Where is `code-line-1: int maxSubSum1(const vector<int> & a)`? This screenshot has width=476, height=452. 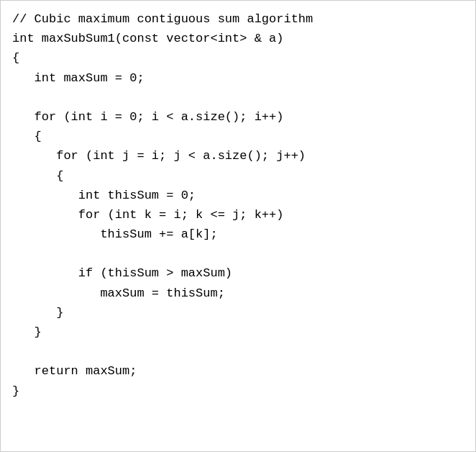 code-line-1: int maxSubSum1(const vector<int> & a) is located at coordinates (238, 39).